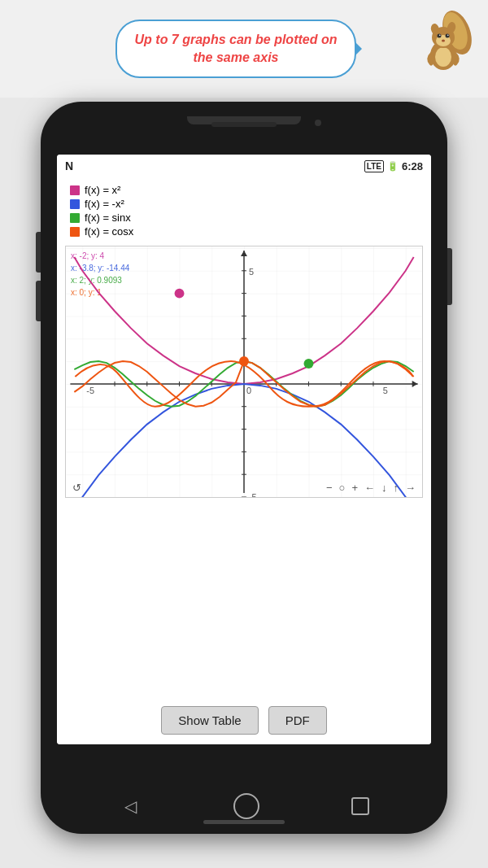 The image size is (488, 868). Describe the element at coordinates (244, 231) in the screenshot. I see `legend-item-4: f(x) = cosx` at that location.